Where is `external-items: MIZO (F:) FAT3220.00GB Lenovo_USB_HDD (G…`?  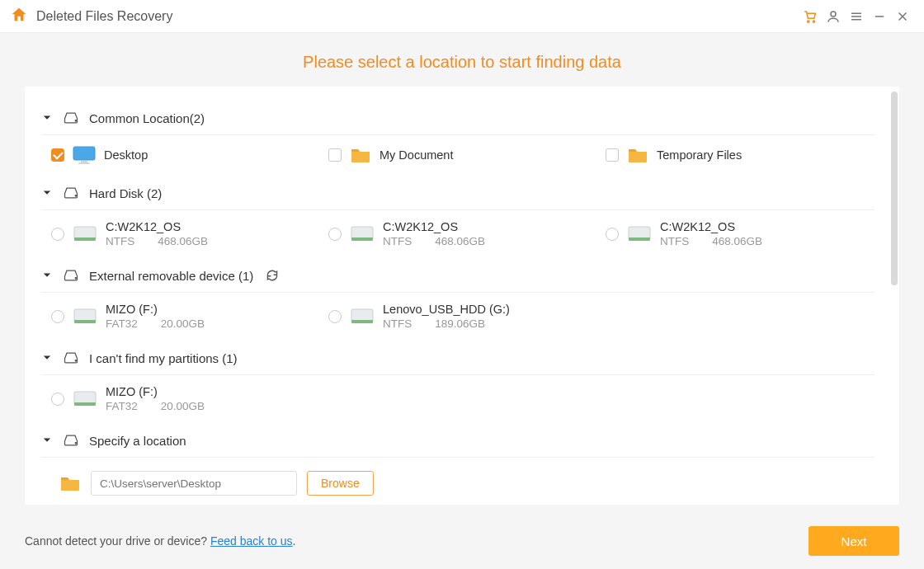 external-items: MIZO (F:) FAT3220.00GB Lenovo_USB_HDD (G… is located at coordinates (458, 320).